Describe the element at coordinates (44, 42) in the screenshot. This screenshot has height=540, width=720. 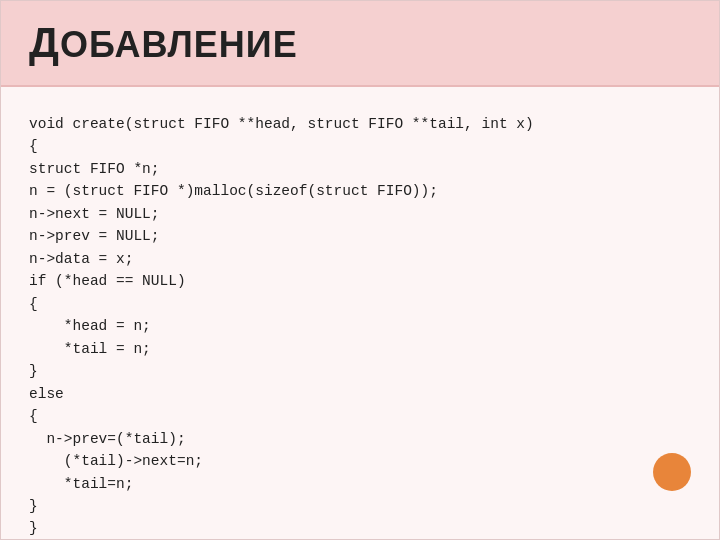
I see `title-first-letter: Д` at that location.